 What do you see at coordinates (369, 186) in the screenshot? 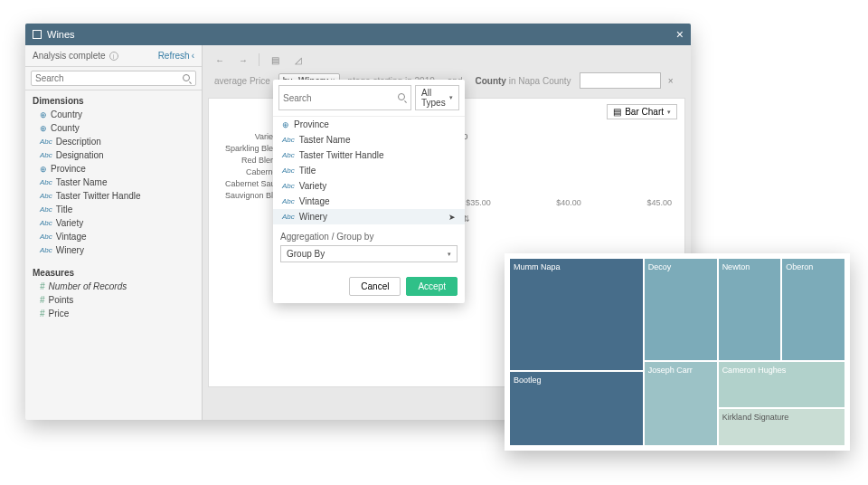
I see `popup-field-item: AbcVariety` at bounding box center [369, 186].